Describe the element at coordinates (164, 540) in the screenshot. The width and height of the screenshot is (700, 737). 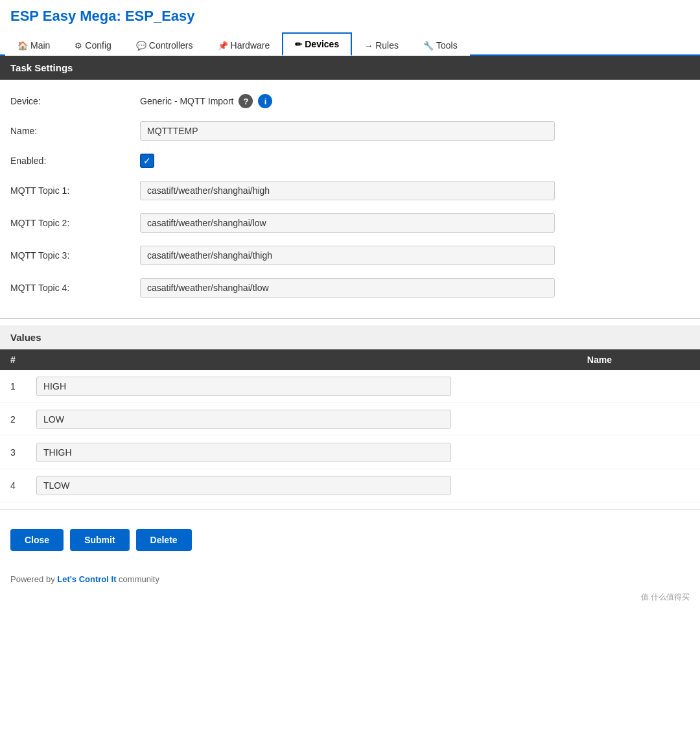
I see `delete-button: Delete` at that location.